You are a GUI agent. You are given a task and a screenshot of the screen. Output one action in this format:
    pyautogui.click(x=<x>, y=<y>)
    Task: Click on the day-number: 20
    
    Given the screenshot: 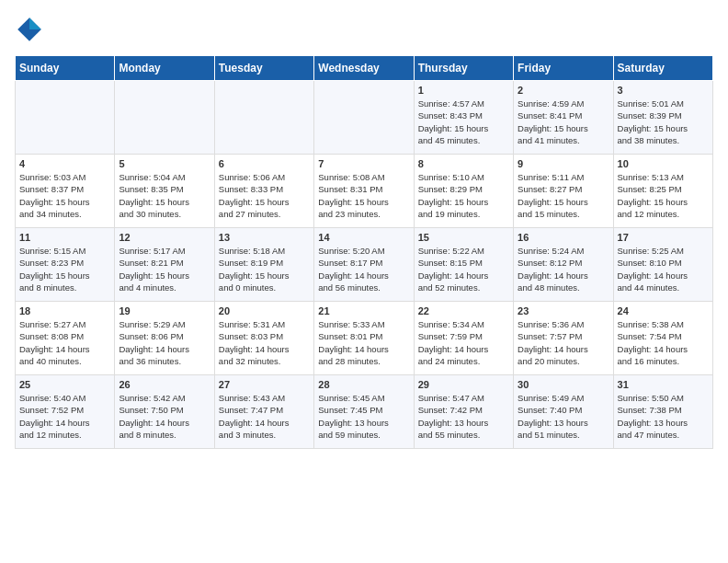 What is the action you would take?
    pyautogui.click(x=265, y=311)
    